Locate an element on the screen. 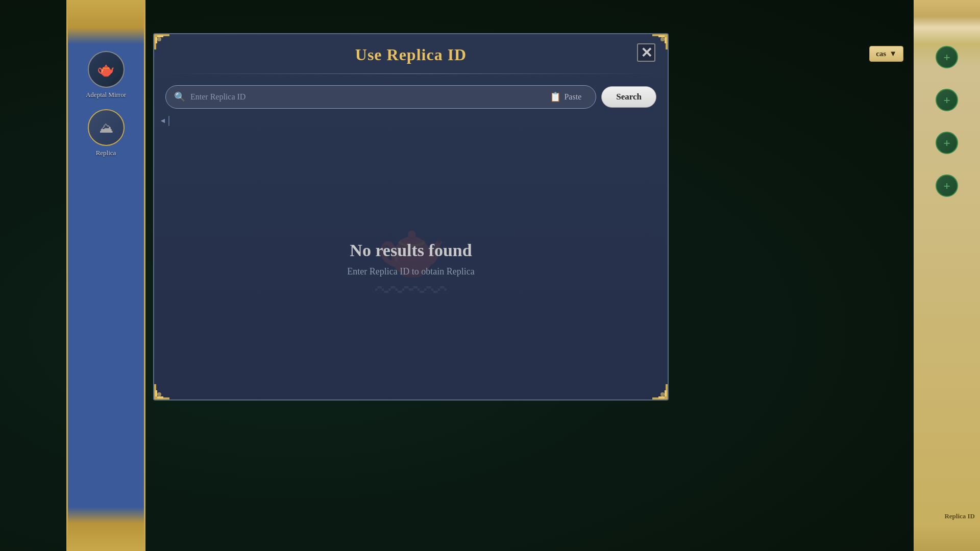 This screenshot has width=980, height=551. search-icon: 🔍 is located at coordinates (180, 97).